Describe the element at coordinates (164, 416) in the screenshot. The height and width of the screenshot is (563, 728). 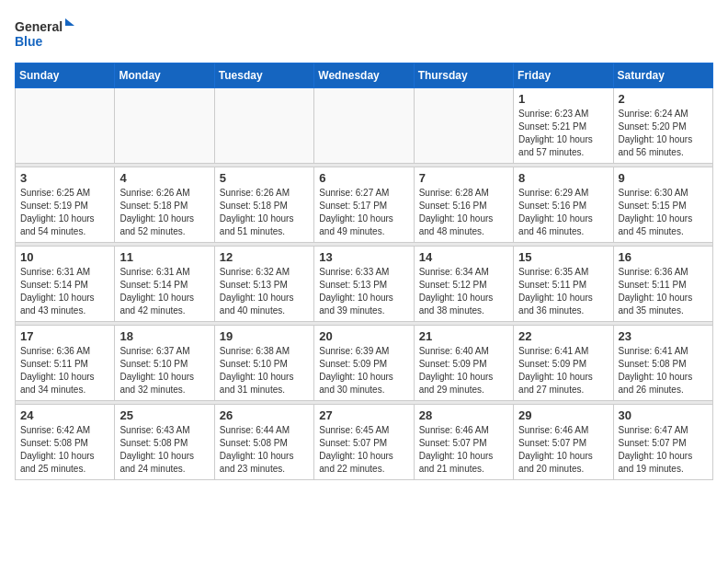
I see `day-number: 25` at that location.